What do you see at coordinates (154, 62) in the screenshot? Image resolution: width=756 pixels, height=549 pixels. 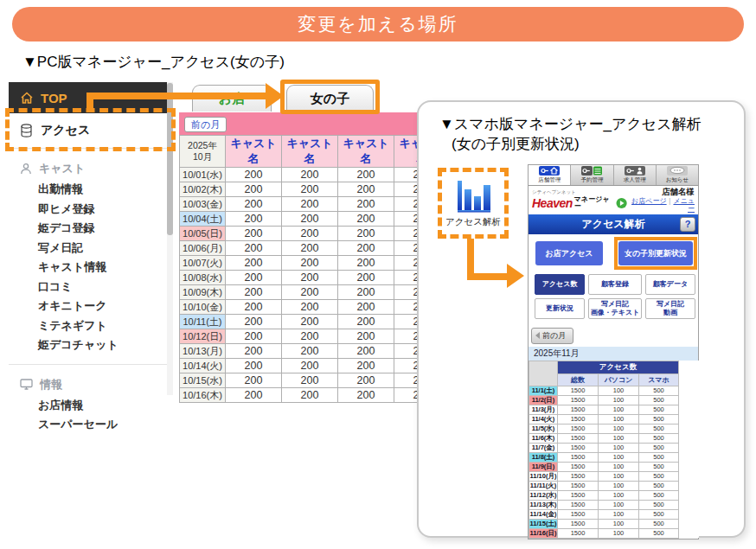 I see `pc-section-heading: ▼PC版マネージャー_アクセス(女の子)` at bounding box center [154, 62].